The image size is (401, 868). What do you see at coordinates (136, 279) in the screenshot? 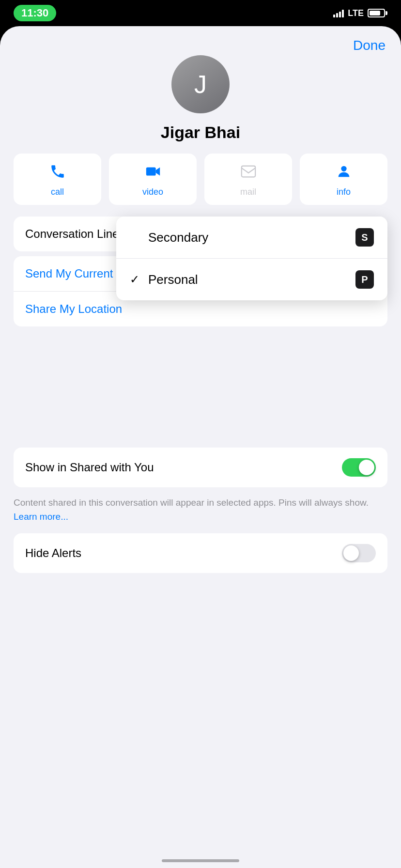
I see `checkmark-personal: ✓` at bounding box center [136, 279].